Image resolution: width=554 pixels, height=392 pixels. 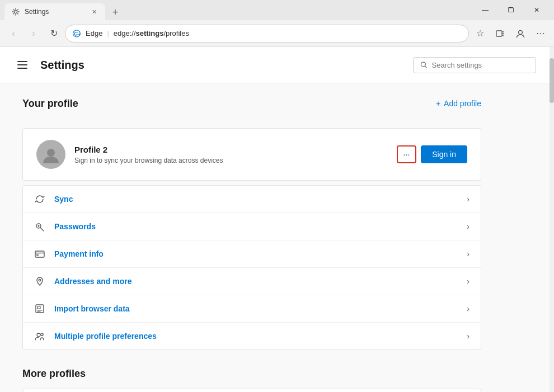 I want to click on addresses-menu-item: Addresses and more ›, so click(x=252, y=282).